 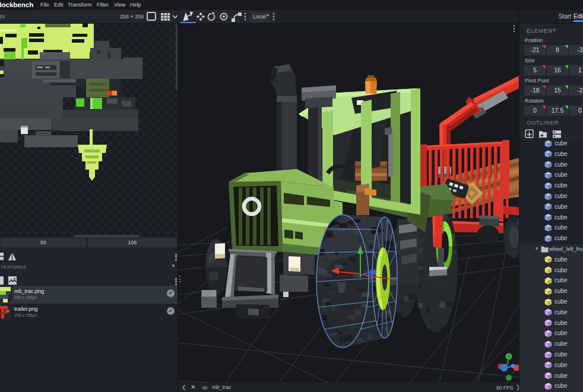 I want to click on svg-text: Y, so click(x=509, y=357).